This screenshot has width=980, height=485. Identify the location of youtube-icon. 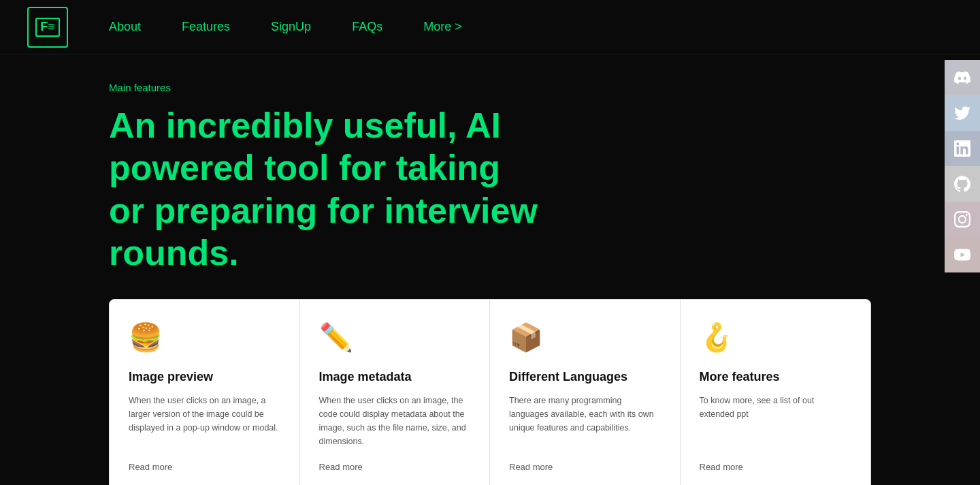
(962, 255).